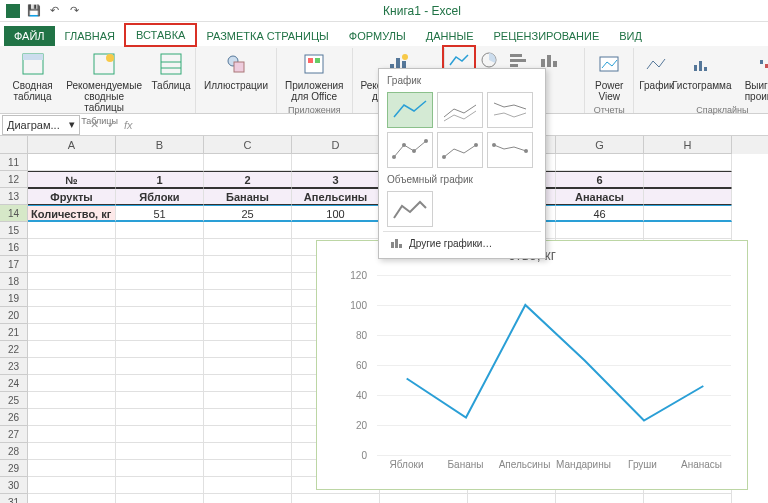 This screenshot has width=768, height=503. I want to click on line-chart-option, so click(410, 110).